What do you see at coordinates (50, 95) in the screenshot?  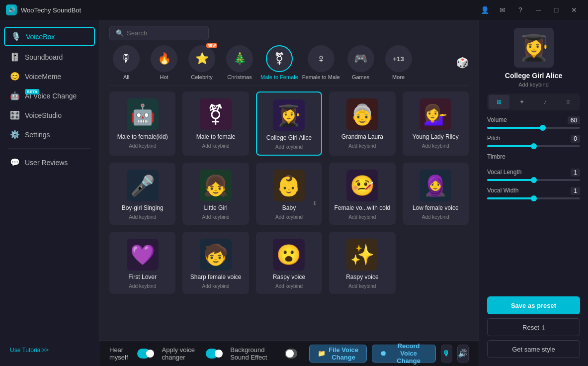 I see `sidebar-item-aivoicechange: 🤖 AI Voice Change BETA` at bounding box center [50, 95].